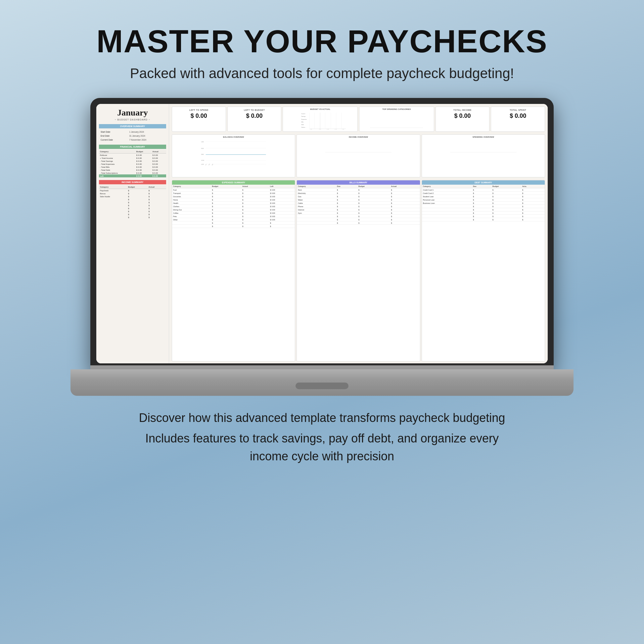  I want to click on month-title: January, so click(133, 113).